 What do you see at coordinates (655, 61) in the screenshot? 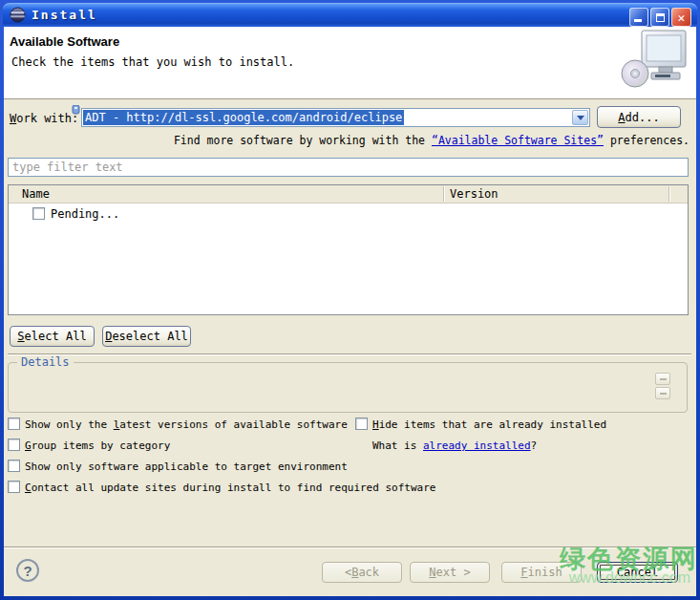
I see `install-software-icon` at bounding box center [655, 61].